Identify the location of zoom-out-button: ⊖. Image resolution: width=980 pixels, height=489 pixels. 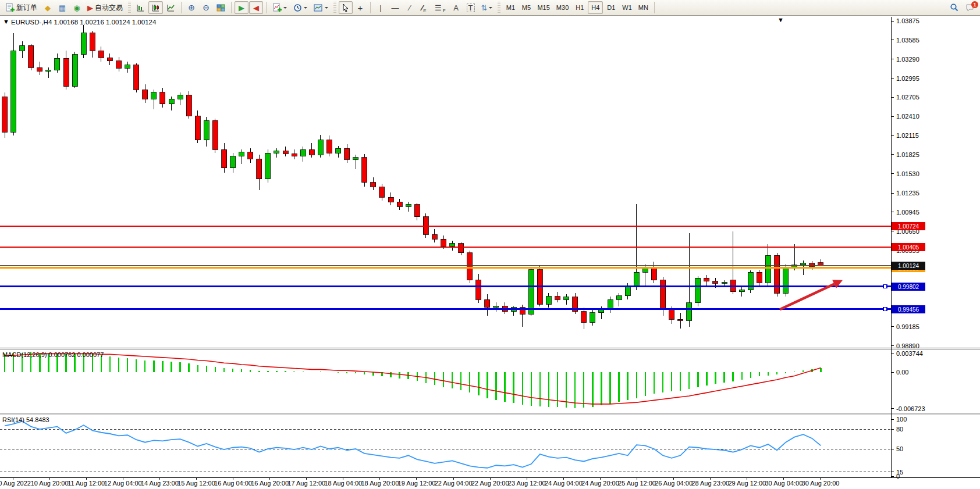
(206, 8).